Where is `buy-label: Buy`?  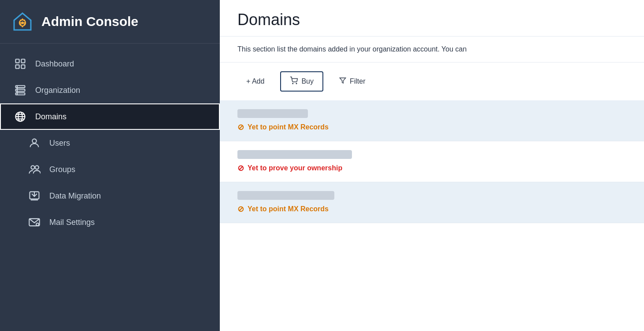 buy-label: Buy is located at coordinates (307, 81).